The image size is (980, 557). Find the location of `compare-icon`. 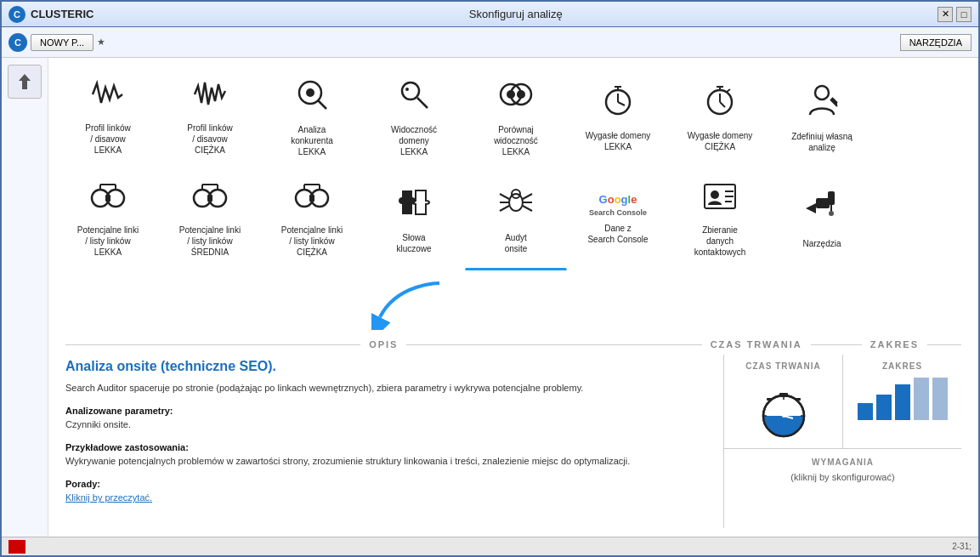

compare-icon is located at coordinates (516, 99).